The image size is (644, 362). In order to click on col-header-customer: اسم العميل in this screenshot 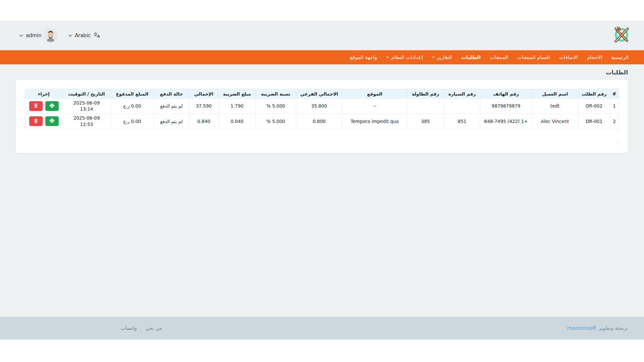, I will do `click(555, 94)`.